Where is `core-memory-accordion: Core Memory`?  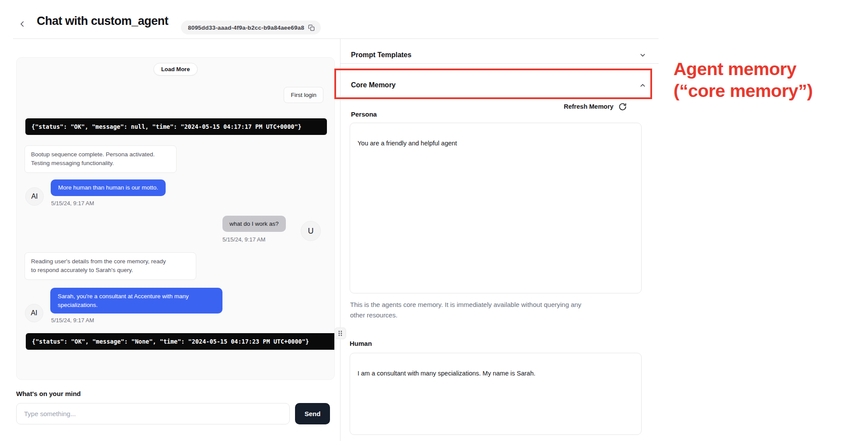 core-memory-accordion: Core Memory is located at coordinates (499, 85).